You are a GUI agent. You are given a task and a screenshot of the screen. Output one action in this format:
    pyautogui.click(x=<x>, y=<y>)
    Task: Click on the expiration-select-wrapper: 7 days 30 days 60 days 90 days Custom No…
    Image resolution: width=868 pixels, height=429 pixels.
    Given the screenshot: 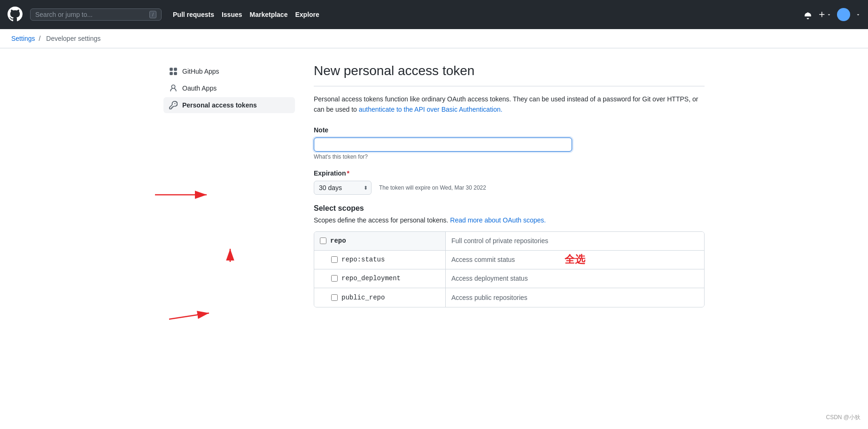 What is the action you would take?
    pyautogui.click(x=343, y=188)
    